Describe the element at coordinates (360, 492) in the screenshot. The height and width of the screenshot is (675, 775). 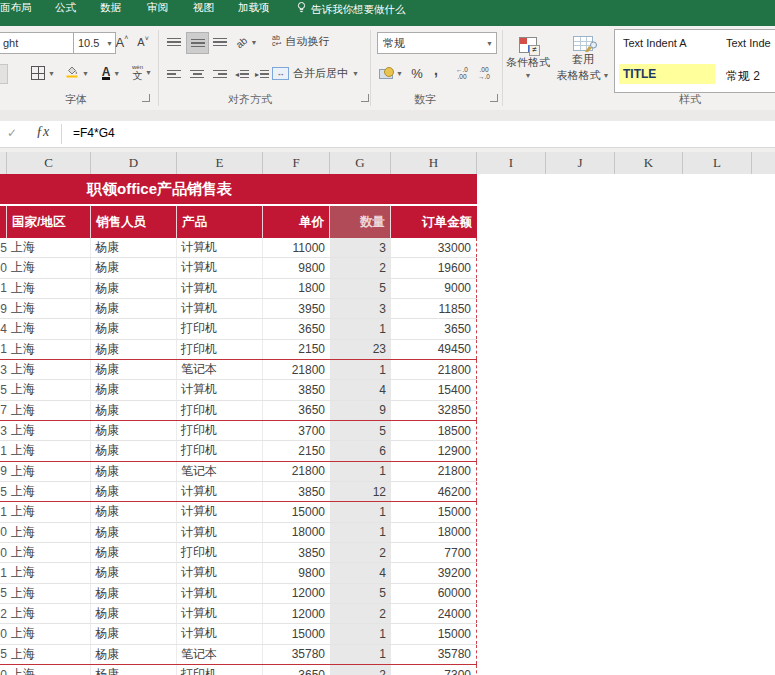
I see `cell-G16: 12` at that location.